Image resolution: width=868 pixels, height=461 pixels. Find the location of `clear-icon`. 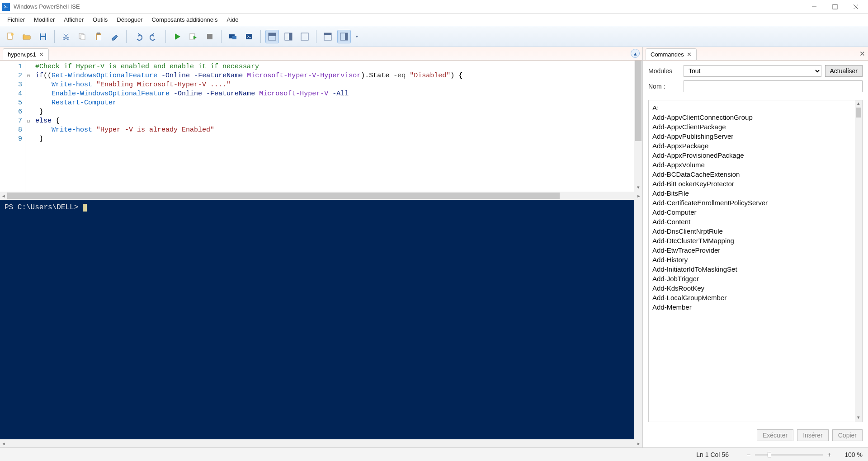

clear-icon is located at coordinates (115, 37).